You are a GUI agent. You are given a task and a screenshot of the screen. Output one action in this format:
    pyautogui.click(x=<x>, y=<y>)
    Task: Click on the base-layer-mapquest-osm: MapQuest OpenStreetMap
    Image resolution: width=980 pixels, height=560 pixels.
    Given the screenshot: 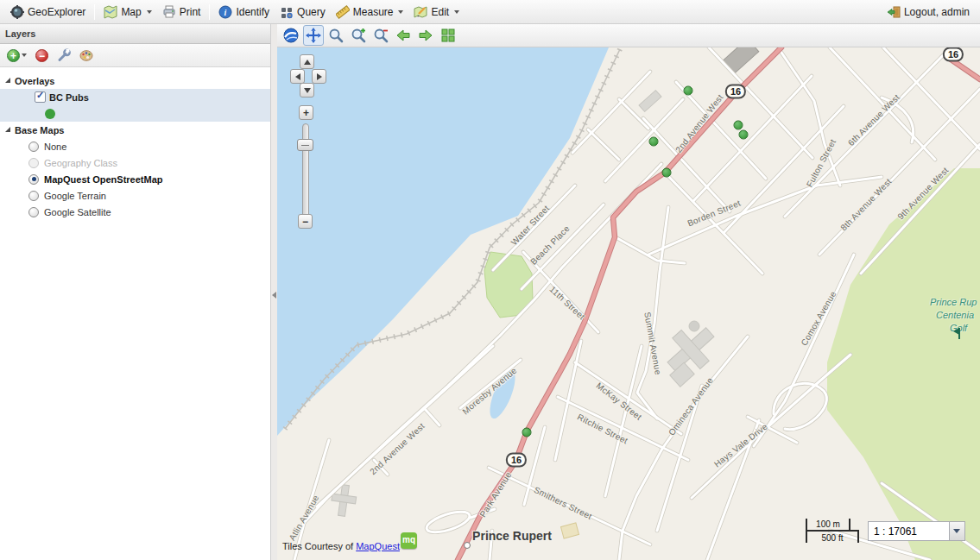 What is the action you would take?
    pyautogui.click(x=135, y=179)
    